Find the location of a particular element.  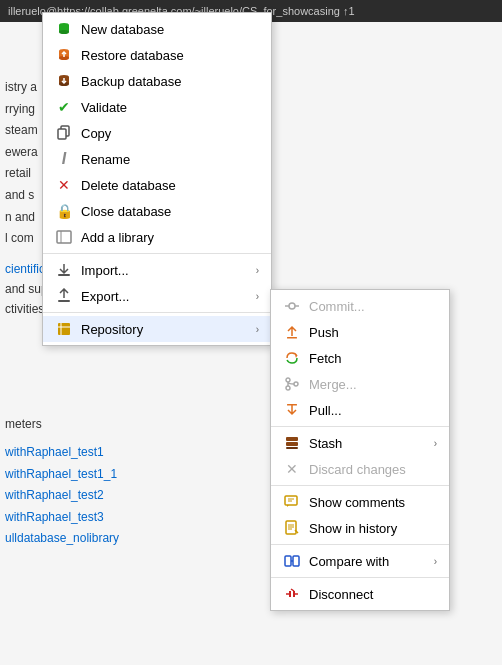

validate-label: Validate is located at coordinates (170, 108).